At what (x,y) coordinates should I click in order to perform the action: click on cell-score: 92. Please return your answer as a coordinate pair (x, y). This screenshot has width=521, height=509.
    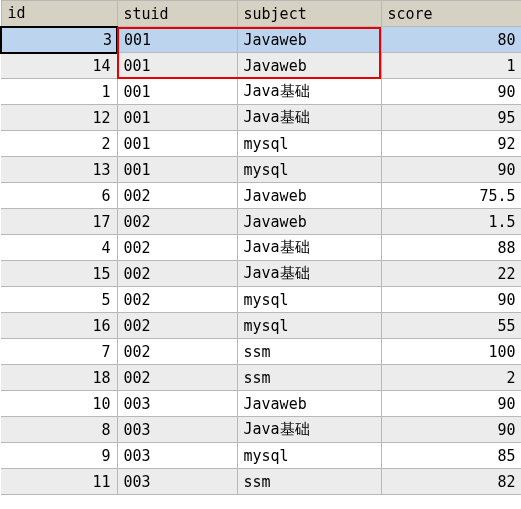
    Looking at the image, I should click on (451, 144).